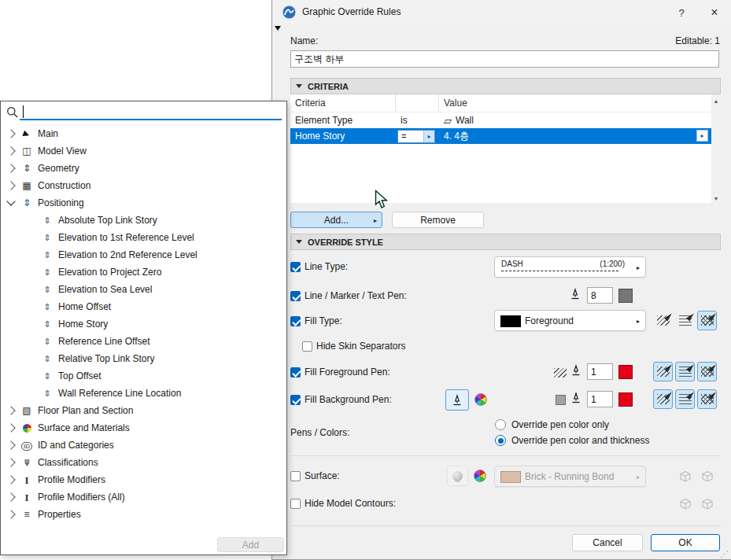 The height and width of the screenshot is (560, 731). I want to click on line-type-checkbox, so click(296, 267).